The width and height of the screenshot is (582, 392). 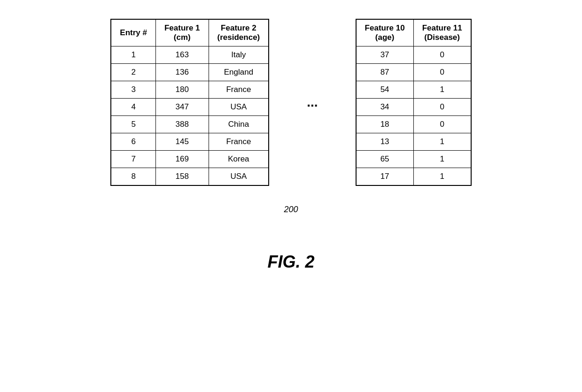 What do you see at coordinates (413, 160) in the screenshot?
I see `right-table-row: 651` at bounding box center [413, 160].